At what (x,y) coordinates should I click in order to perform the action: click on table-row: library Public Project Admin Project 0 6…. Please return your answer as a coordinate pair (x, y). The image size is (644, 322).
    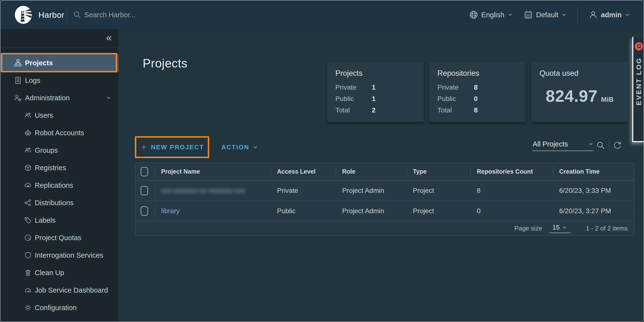
    Looking at the image, I should click on (384, 211).